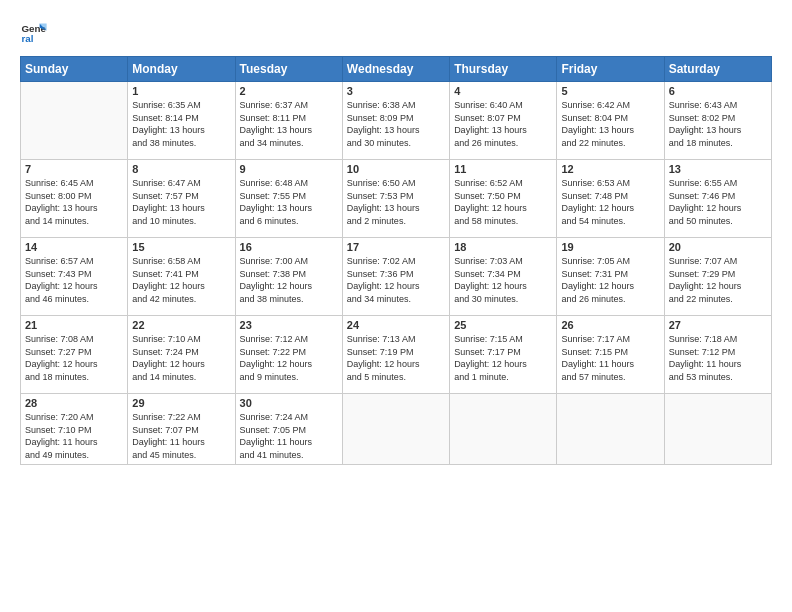 The image size is (792, 612). I want to click on day-number: 5, so click(610, 91).